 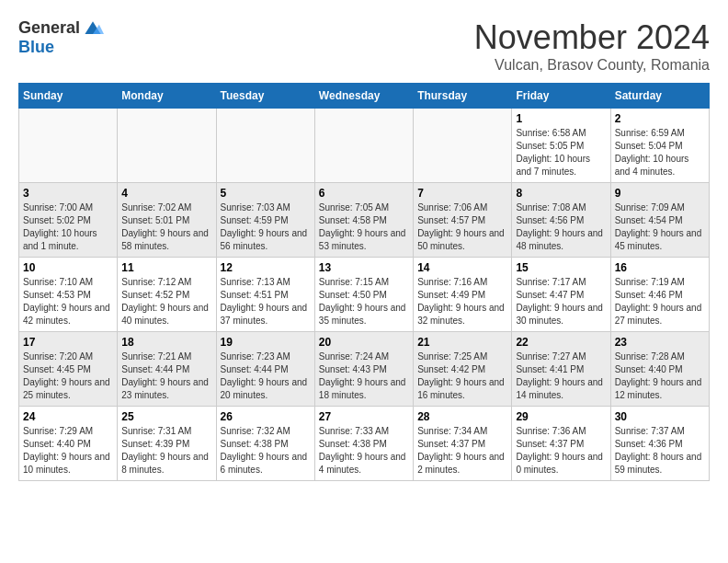 What do you see at coordinates (463, 221) in the screenshot?
I see `calendar-cell: 7Sunrise: 7:06 AM Sunset: 4:57 PM Daylig…` at bounding box center [463, 221].